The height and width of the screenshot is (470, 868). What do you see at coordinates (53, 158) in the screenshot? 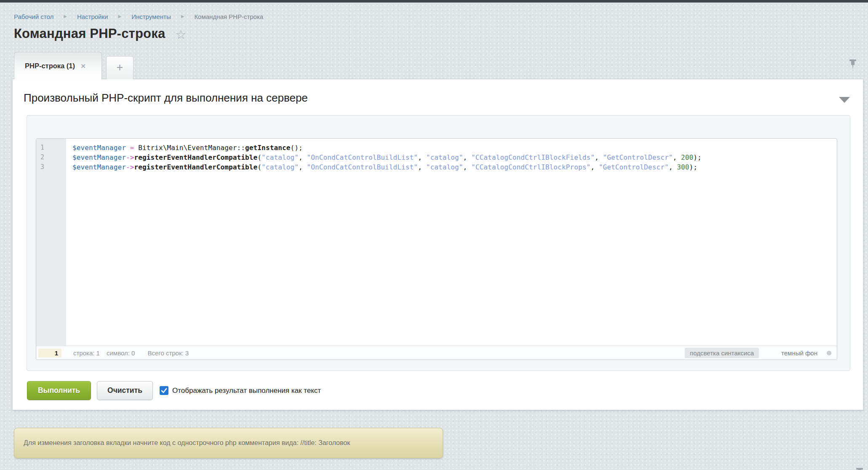
I see `line-number: 2` at bounding box center [53, 158].